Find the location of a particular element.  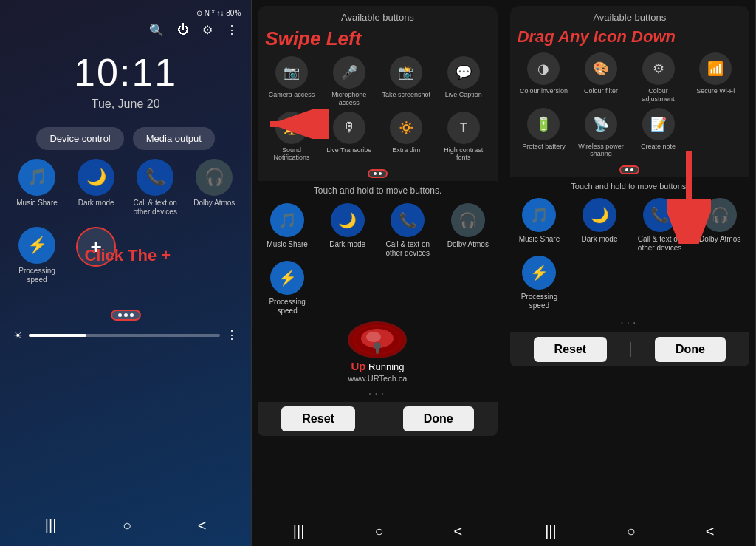

colour-inv-icon: ◑ is located at coordinates (543, 69).